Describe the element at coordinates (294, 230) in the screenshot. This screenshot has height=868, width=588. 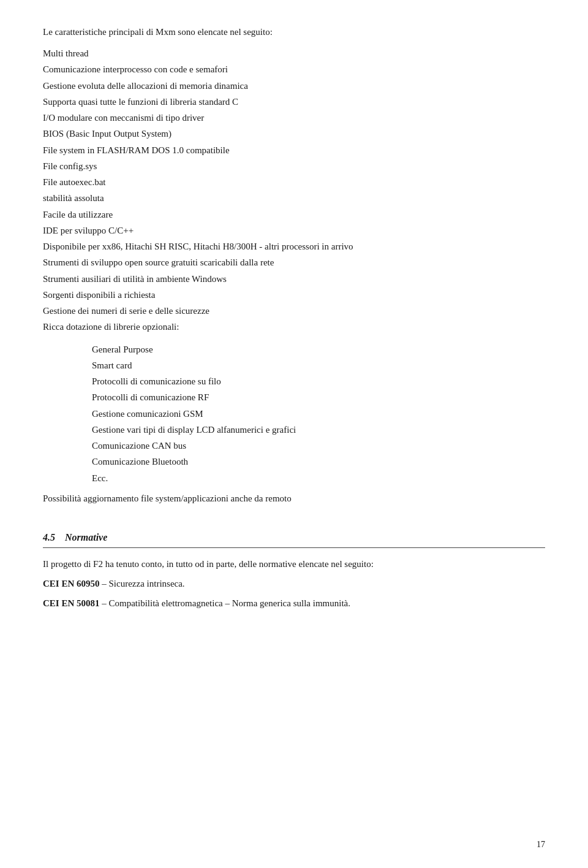
I see `list-item: IDE per sviluppo C/C++` at that location.